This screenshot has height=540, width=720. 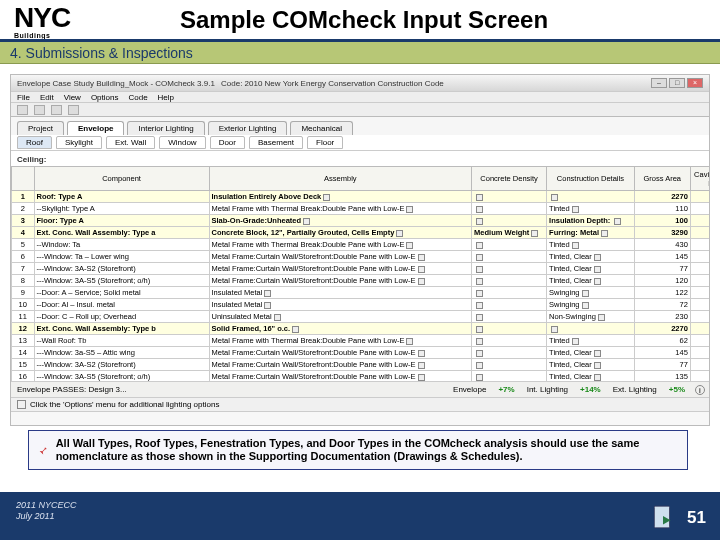 What do you see at coordinates (24, 257) in the screenshot?
I see `cell: 6` at bounding box center [24, 257].